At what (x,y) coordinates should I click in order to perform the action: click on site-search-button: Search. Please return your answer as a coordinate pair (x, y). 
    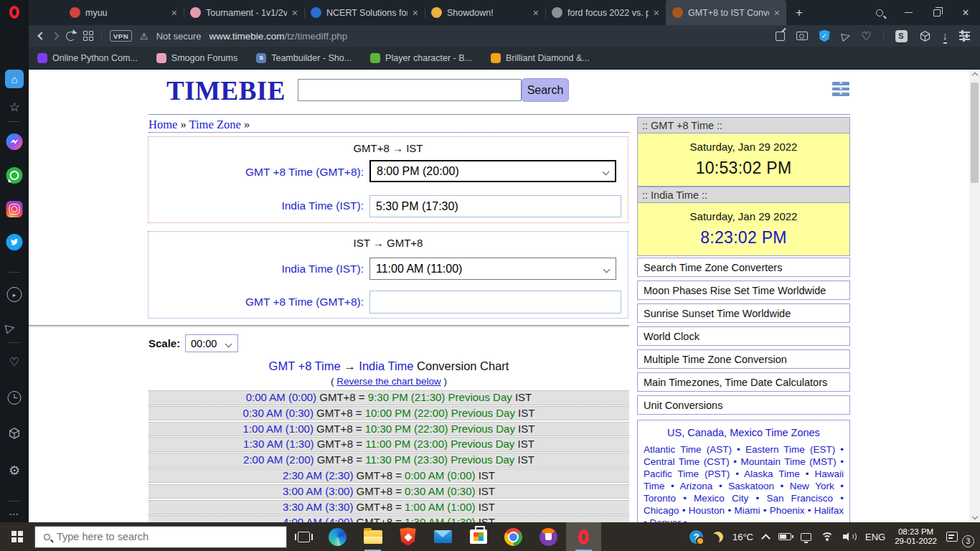
    Looking at the image, I should click on (545, 90).